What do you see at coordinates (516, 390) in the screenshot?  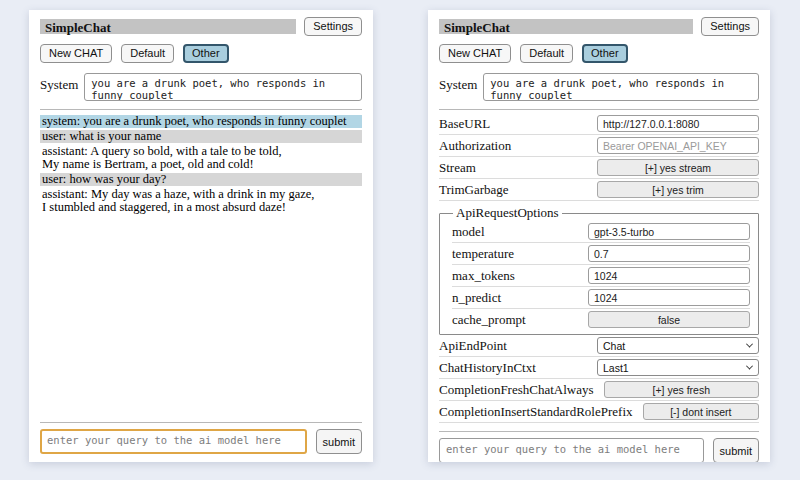 I see `completion-fresh-chat-always-label: CompletionFreshChatAlways` at bounding box center [516, 390].